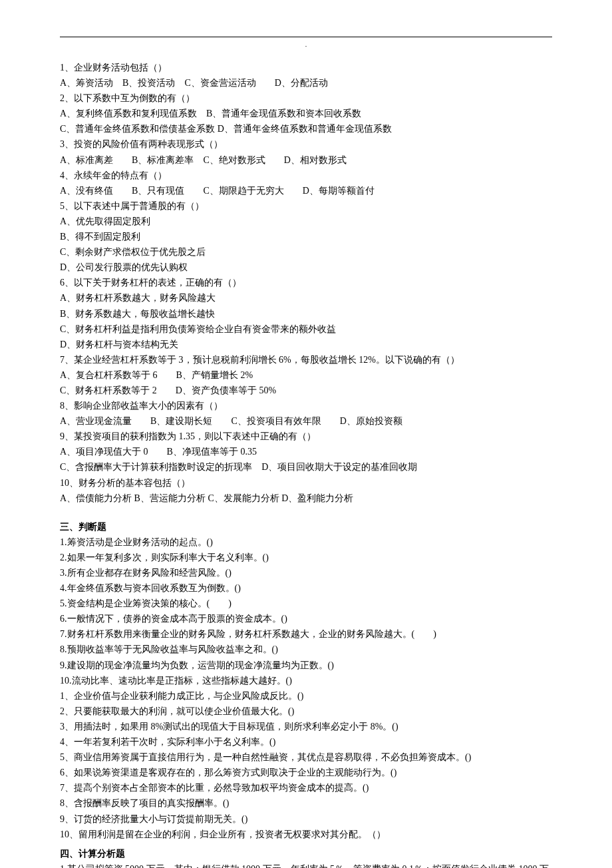 This screenshot has width=612, height=868. What do you see at coordinates (306, 359) in the screenshot?
I see `text-line: 7、某企业经营杠杆系数等于 3，预计息税前利润增长 6%，每股收益增长 12%。…` at bounding box center [306, 359].